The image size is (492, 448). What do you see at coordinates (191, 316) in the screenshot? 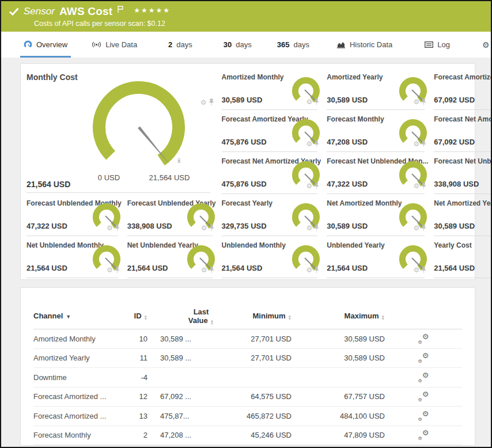
I see `column-header-last-value: Last Value▲▼` at bounding box center [191, 316].